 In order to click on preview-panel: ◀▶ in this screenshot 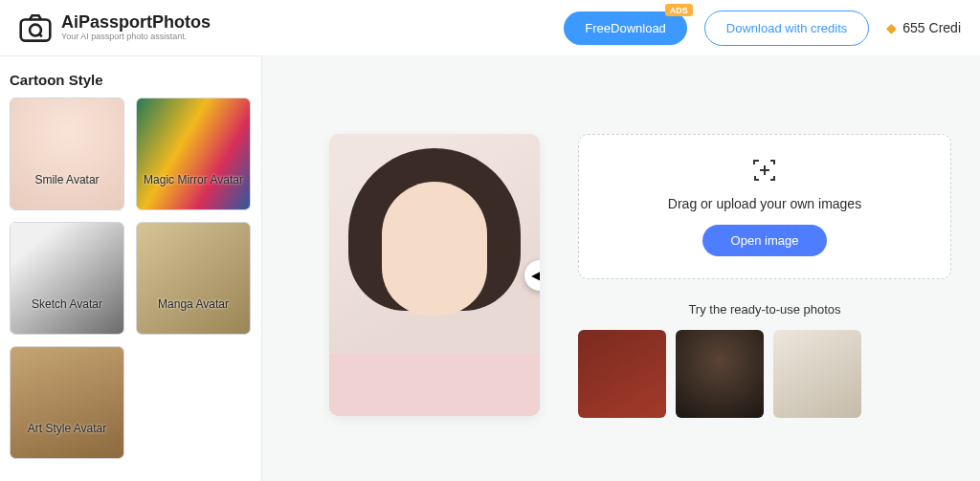, I will do `click(434, 275)`.